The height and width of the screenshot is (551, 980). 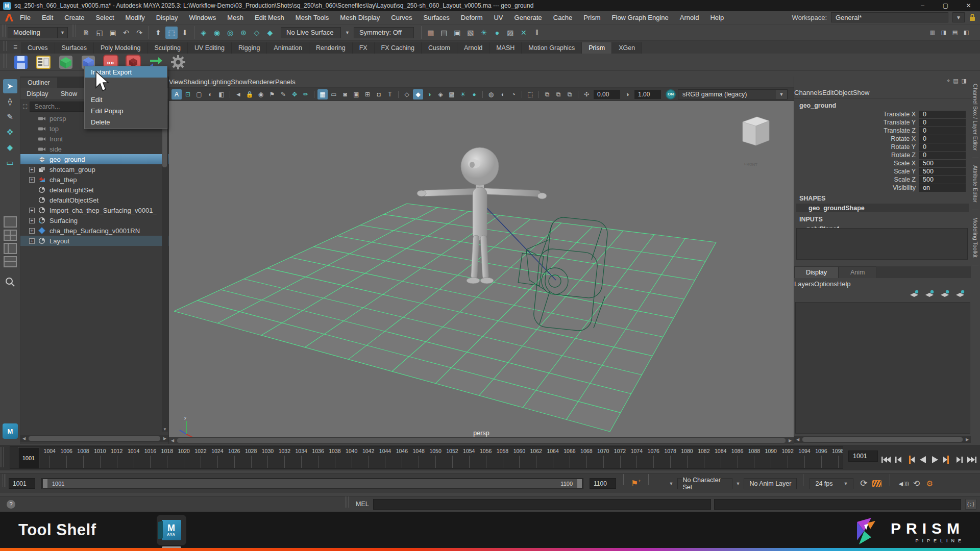 I want to click on shelf-tab-mash: MASH, so click(x=505, y=48).